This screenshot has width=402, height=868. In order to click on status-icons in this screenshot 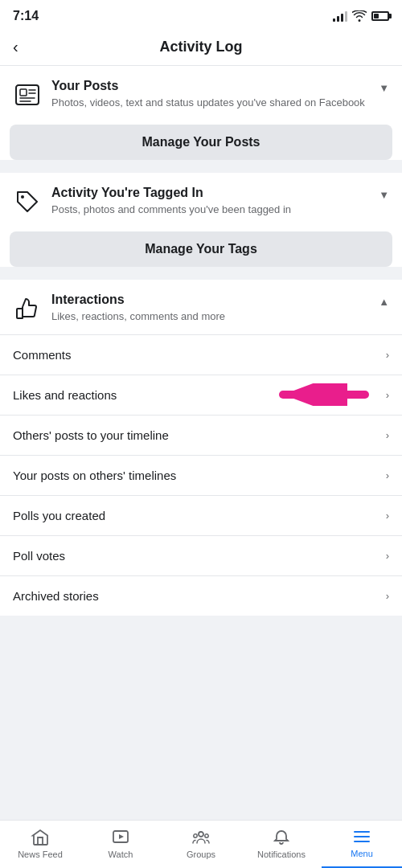, I will do `click(361, 16)`.